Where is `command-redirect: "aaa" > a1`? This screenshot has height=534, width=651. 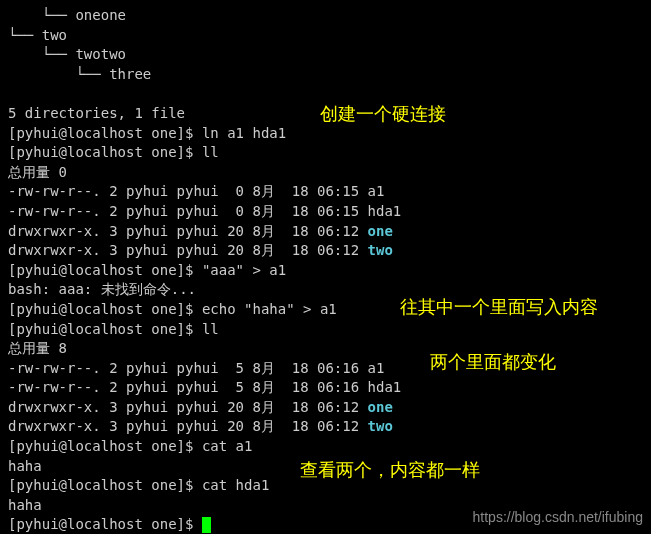
command-redirect: "aaa" > a1 is located at coordinates (244, 270).